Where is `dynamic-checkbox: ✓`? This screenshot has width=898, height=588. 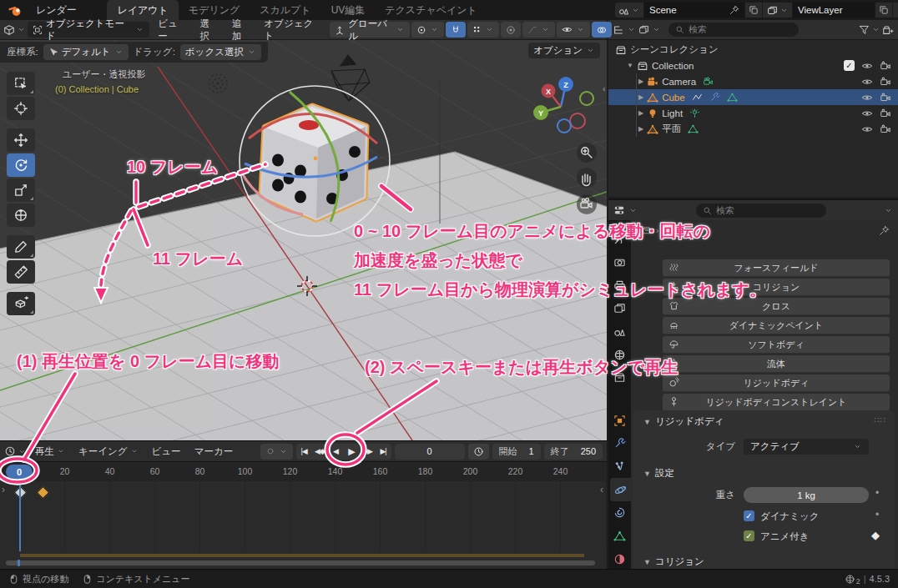 dynamic-checkbox: ✓ is located at coordinates (749, 515).